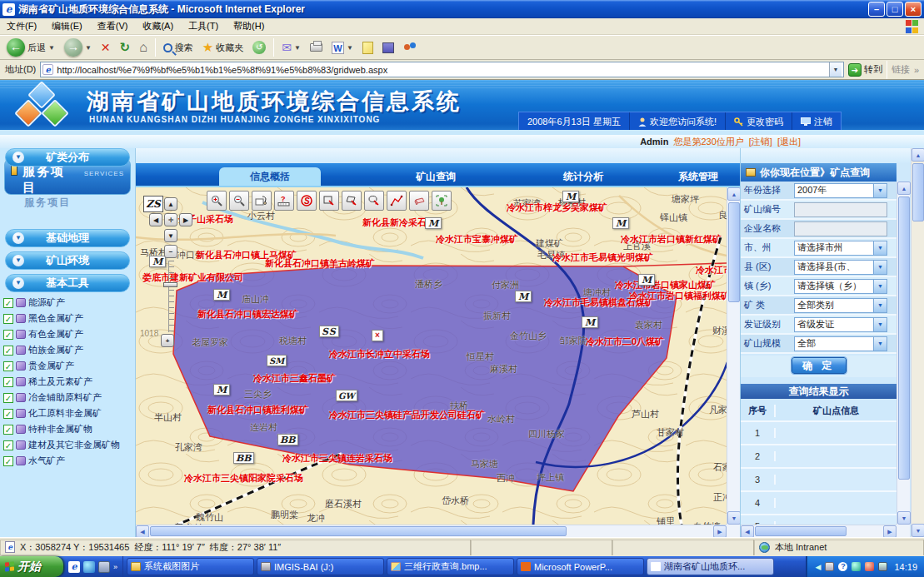 The width and height of the screenshot is (924, 577). What do you see at coordinates (329, 331) in the screenshot?
I see `map-marker: SS` at bounding box center [329, 331].